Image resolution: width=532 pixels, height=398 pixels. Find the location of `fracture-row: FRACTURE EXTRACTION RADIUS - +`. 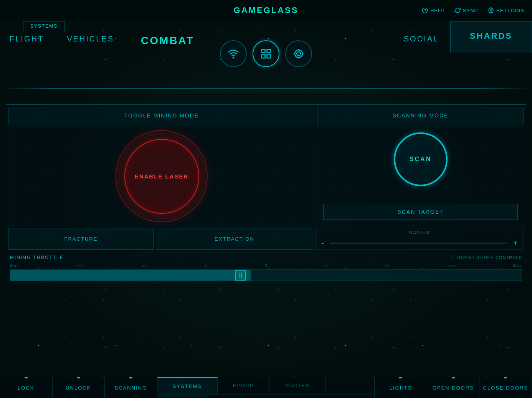

fracture-row: FRACTURE EXTRACTION RADIUS - + is located at coordinates (266, 239).